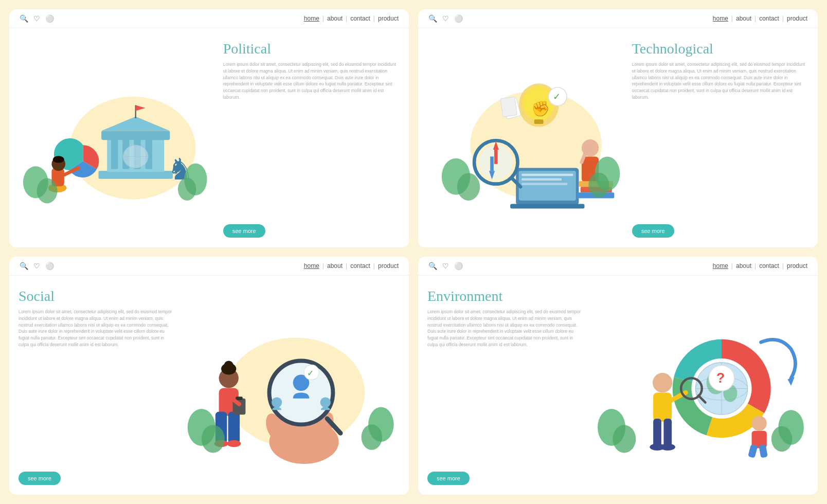 Image resolution: width=827 pixels, height=504 pixels. Describe the element at coordinates (388, 19) in the screenshot. I see `nav-product-political: product` at that location.